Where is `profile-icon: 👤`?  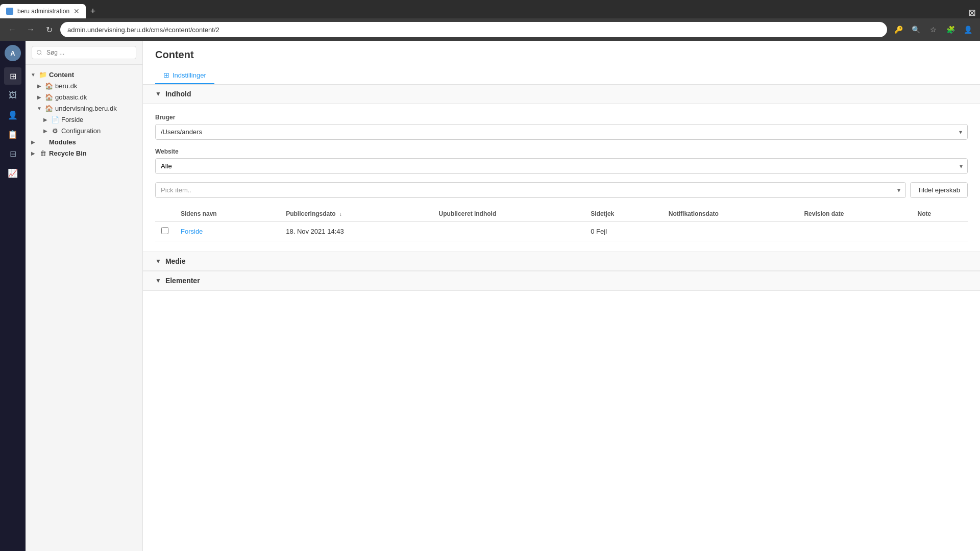
profile-icon: 👤 is located at coordinates (968, 30).